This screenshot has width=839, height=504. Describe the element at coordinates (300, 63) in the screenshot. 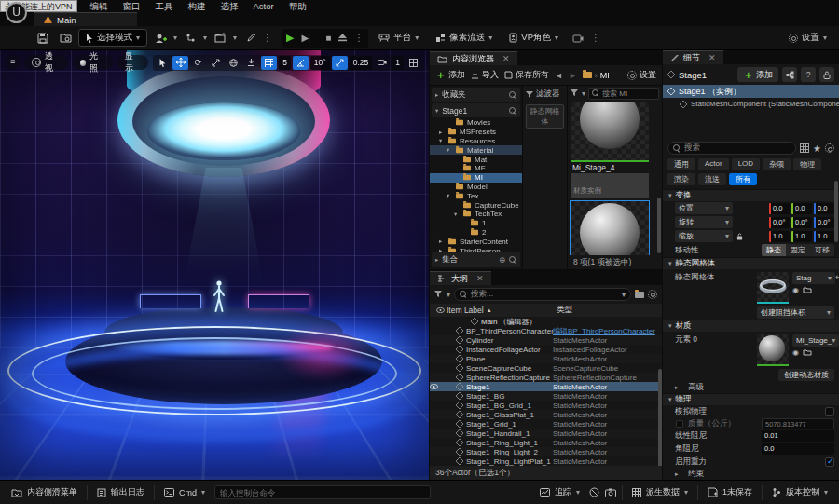

I see `rotation-snap-icon` at that location.